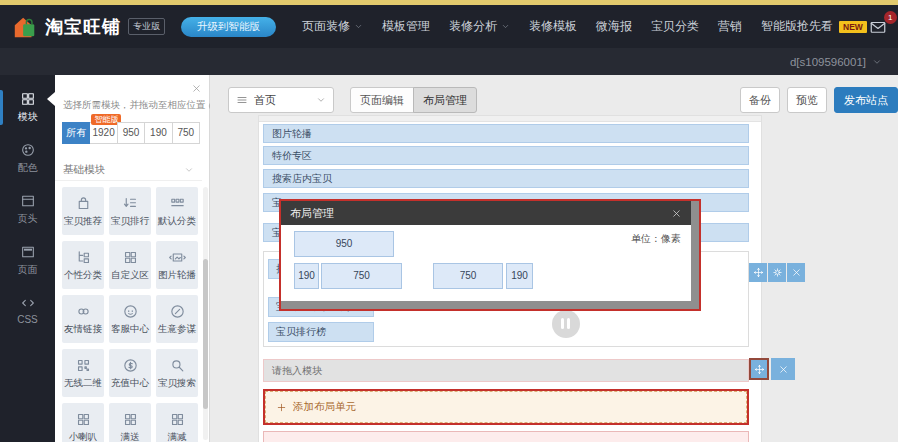 The height and width of the screenshot is (442, 898). I want to click on app-logo-title: 淘宝旺铺, so click(83, 27).